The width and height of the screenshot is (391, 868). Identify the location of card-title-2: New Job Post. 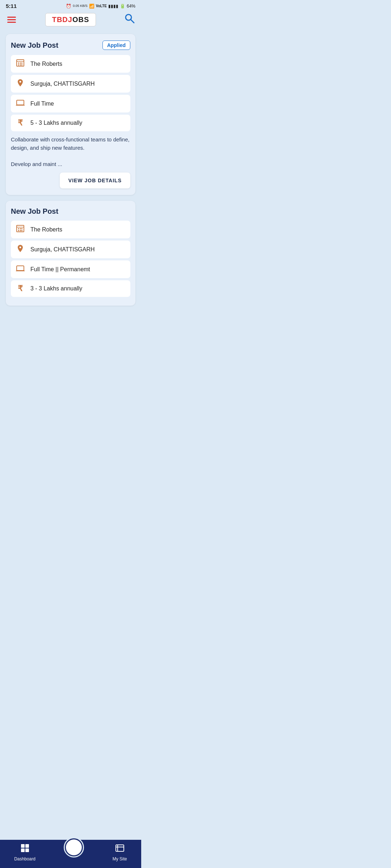
(35, 211).